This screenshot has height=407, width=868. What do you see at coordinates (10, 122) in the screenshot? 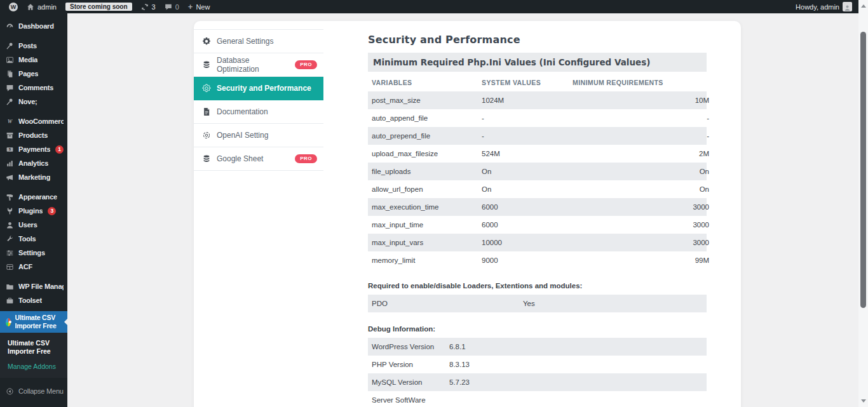
I see `woocommerce-icon: W` at bounding box center [10, 122].